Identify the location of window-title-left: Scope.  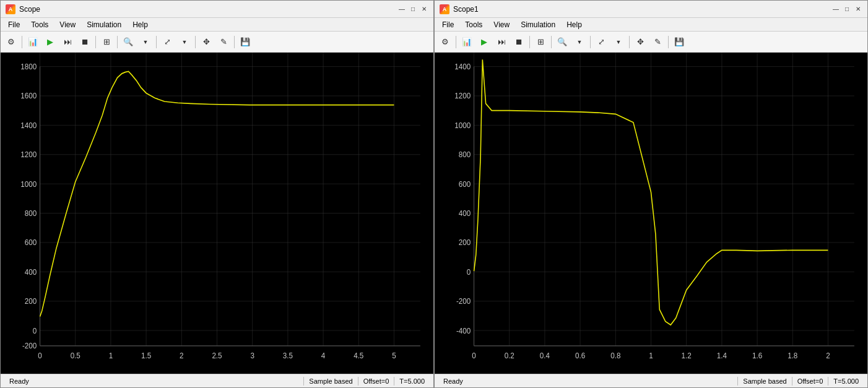
(208, 9).